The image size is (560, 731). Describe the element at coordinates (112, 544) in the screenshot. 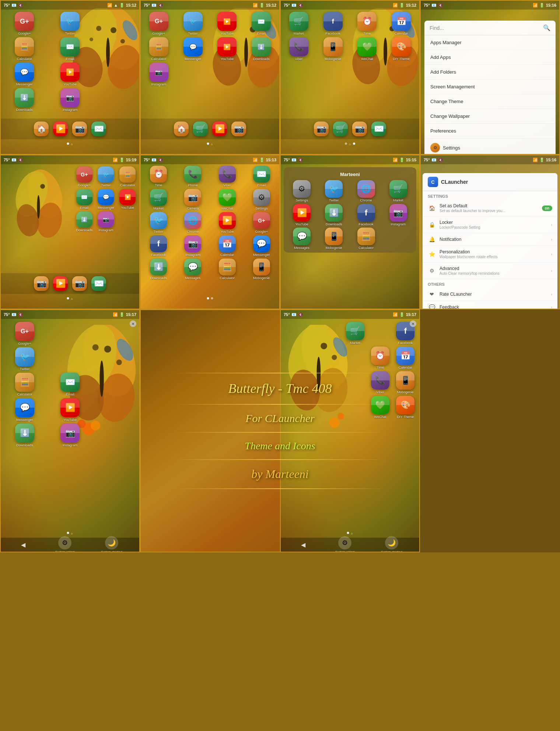

I see `nav-widget-shortcut-9: 🌙 System shortcut` at that location.